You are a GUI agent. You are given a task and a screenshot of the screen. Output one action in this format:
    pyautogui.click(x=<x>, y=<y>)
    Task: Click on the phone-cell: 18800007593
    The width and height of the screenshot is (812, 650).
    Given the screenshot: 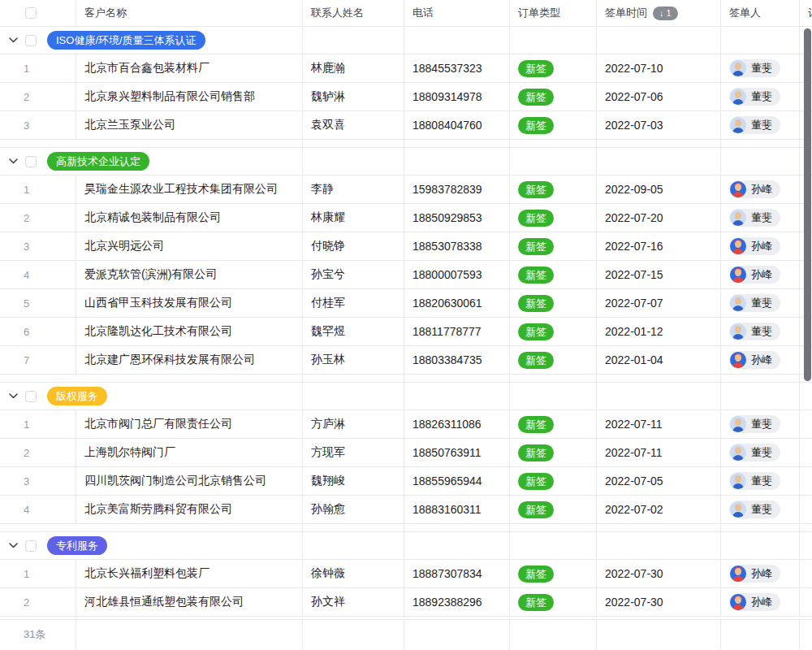 What is the action you would take?
    pyautogui.click(x=457, y=275)
    